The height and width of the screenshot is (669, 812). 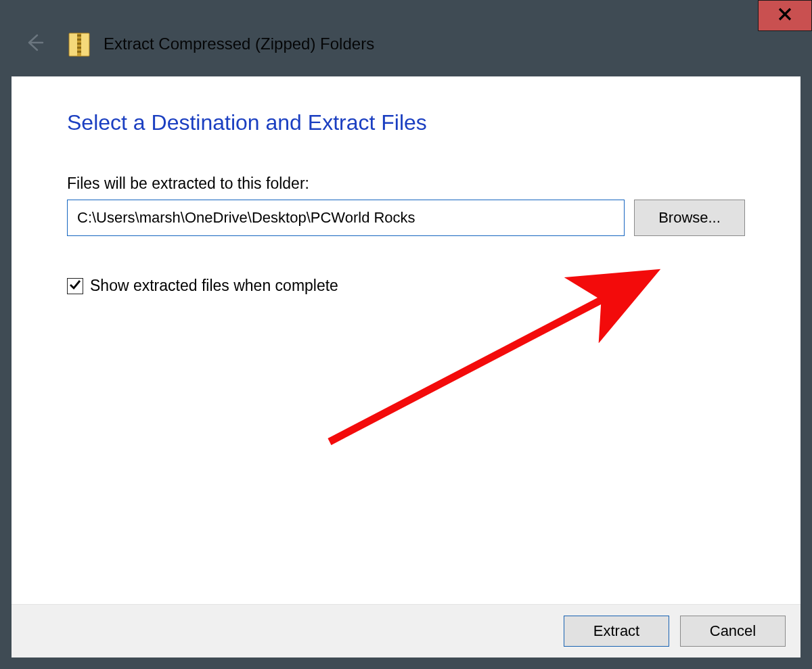 What do you see at coordinates (346, 218) in the screenshot?
I see `destination-path-input` at bounding box center [346, 218].